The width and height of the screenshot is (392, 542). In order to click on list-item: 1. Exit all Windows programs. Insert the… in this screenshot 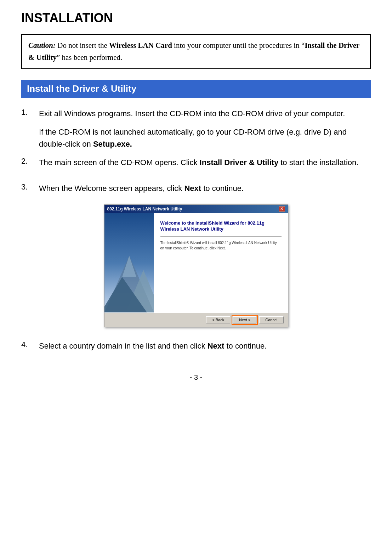, I will do `click(196, 114)`.